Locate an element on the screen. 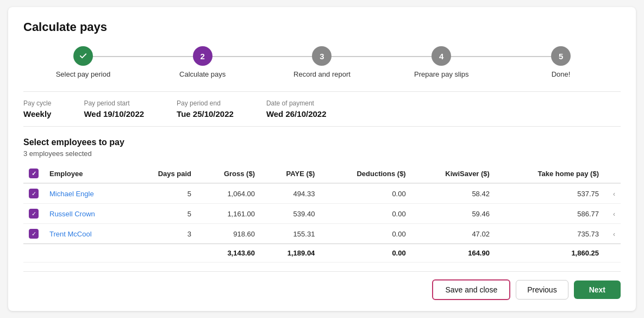 The width and height of the screenshot is (644, 318). row1-takehome: 537.75 is located at coordinates (550, 194).